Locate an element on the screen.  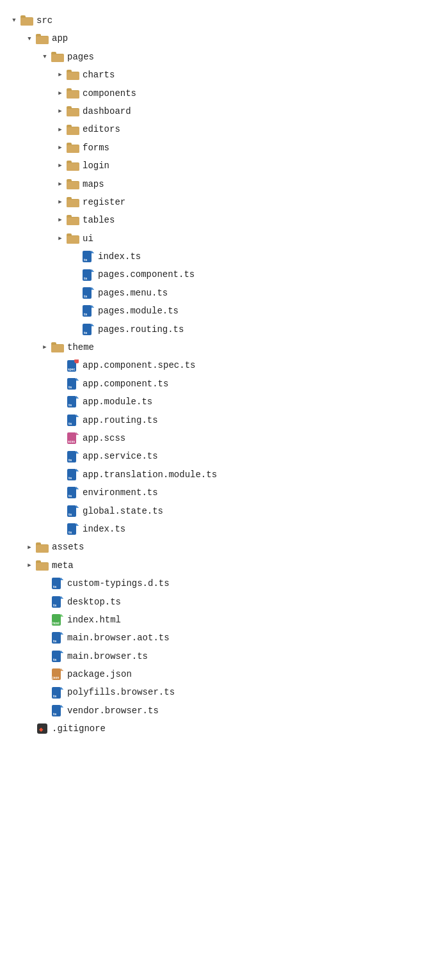
item-label: forms is located at coordinates (96, 148).